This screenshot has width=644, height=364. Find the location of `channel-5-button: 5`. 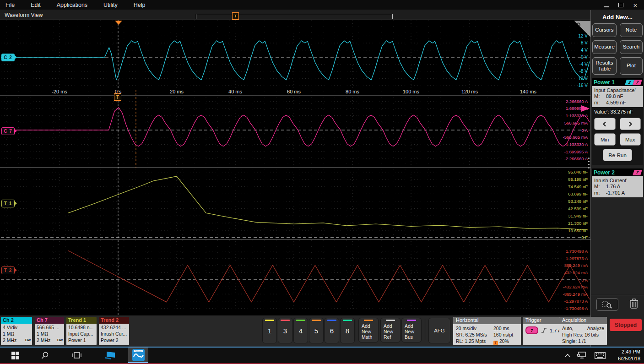

channel-5-button: 5 is located at coordinates (316, 331).